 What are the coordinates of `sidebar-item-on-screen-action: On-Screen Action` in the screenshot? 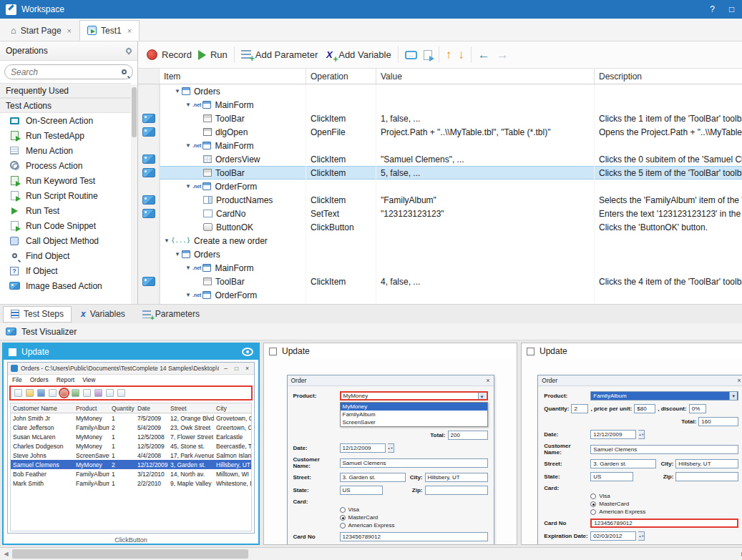 It's located at (66, 120).